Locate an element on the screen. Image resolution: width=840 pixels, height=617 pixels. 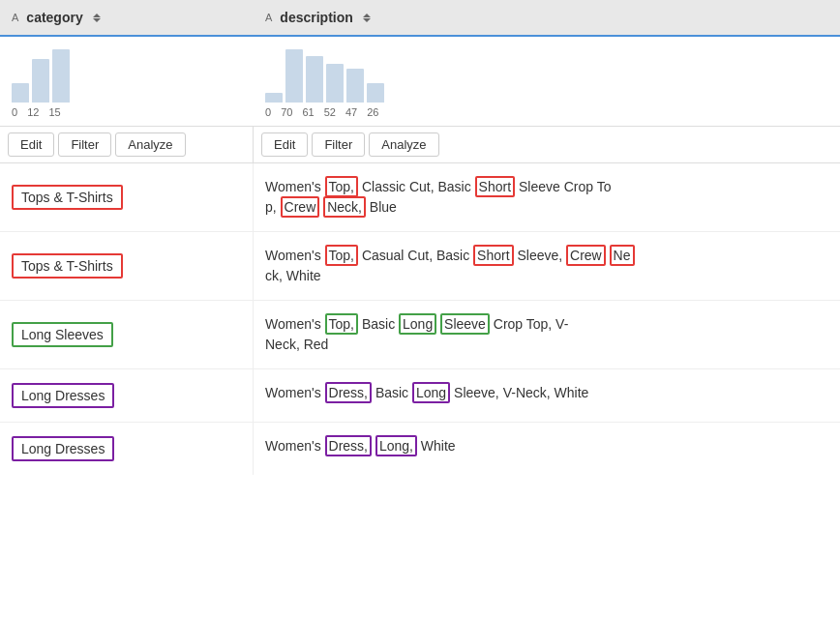
cell-category-4: Long Dresses is located at coordinates (127, 396).